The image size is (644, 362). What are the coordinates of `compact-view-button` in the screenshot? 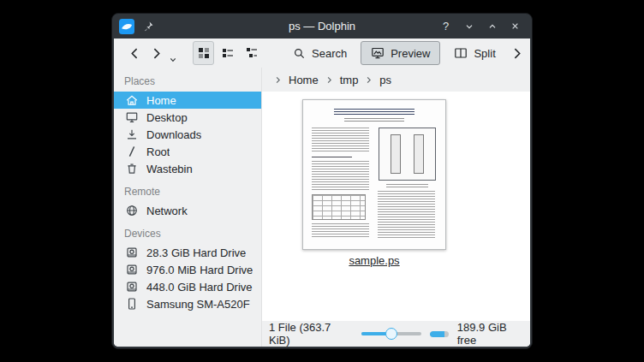 It's located at (228, 53).